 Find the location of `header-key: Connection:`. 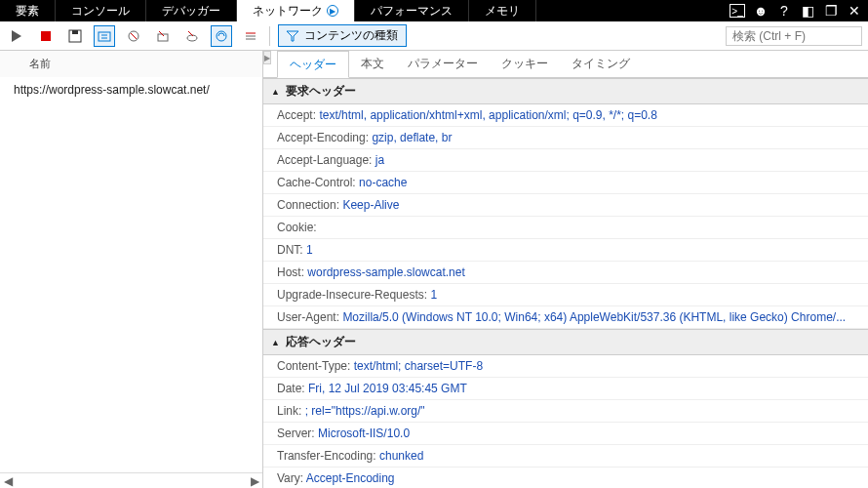

header-key: Connection: is located at coordinates (308, 205).